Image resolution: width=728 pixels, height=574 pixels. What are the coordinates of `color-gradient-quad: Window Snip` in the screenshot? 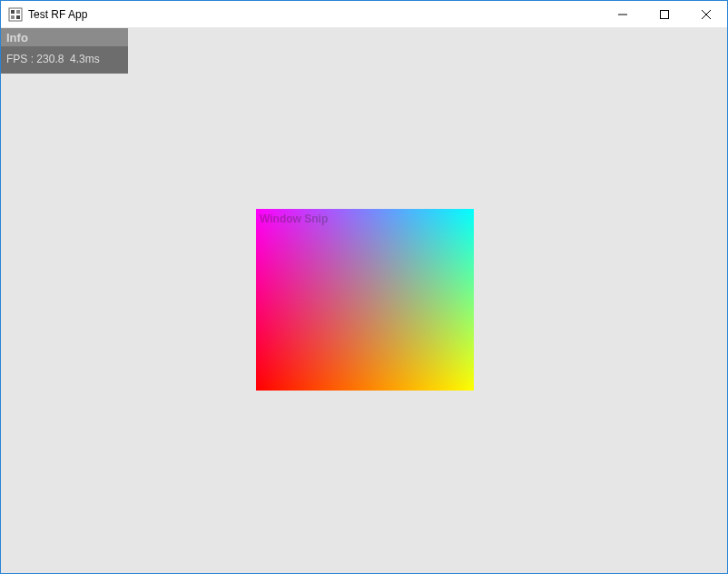 It's located at (365, 300).